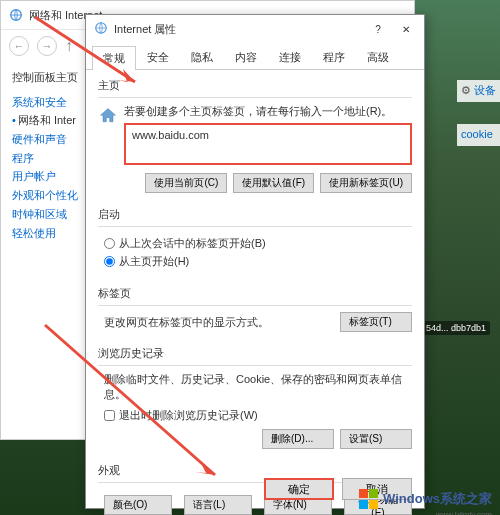  I want to click on homepage-section: 主页 若要创建多个主页标签页，请在每行输入一个地址(R)。 使用当前页(C) 使…, so click(255, 138).